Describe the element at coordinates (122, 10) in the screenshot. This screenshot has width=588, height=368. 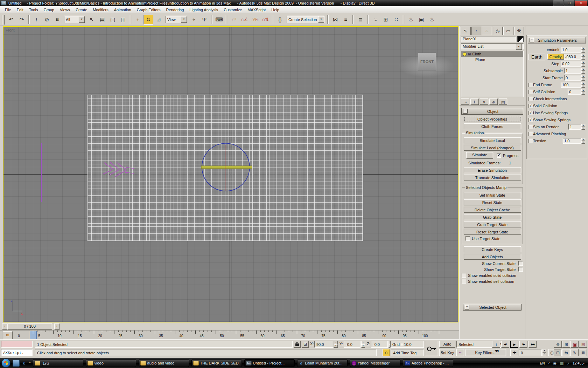
I see `menu-animation: Animation` at that location.